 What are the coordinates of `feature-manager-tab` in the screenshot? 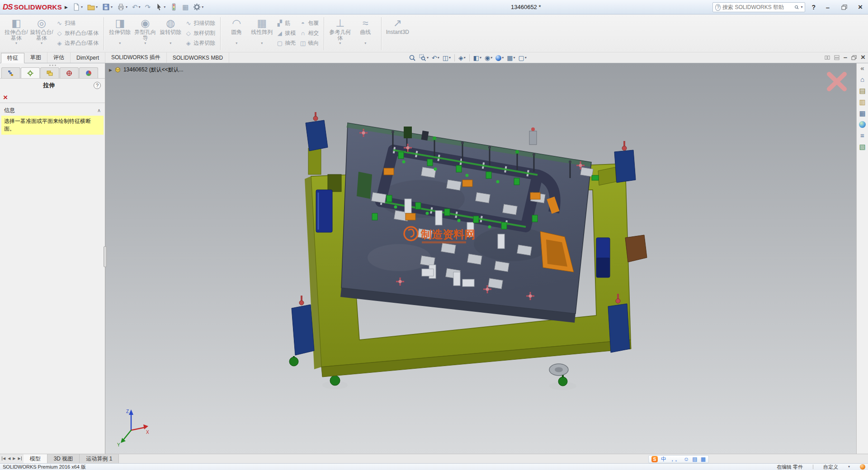 It's located at (11, 73).